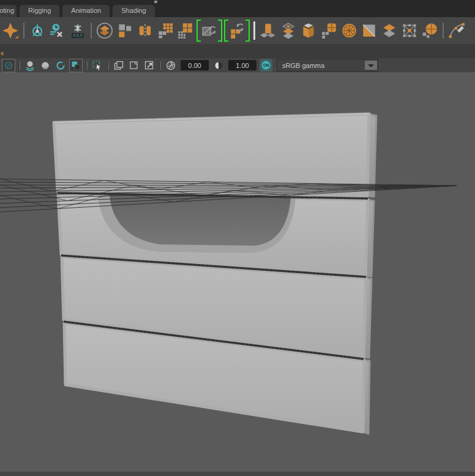  What do you see at coordinates (209, 31) in the screenshot?
I see `retopologize-icon` at bounding box center [209, 31].